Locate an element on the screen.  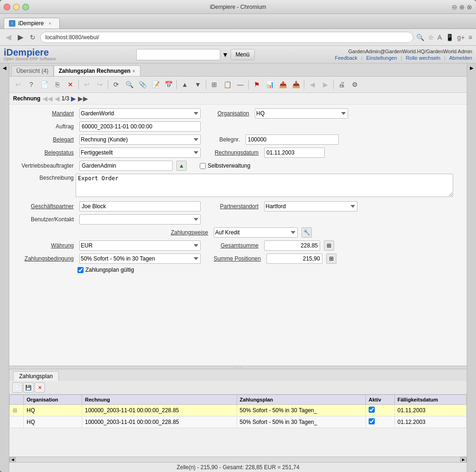
tab-zahlungsplan-close: × is located at coordinates (134, 71).